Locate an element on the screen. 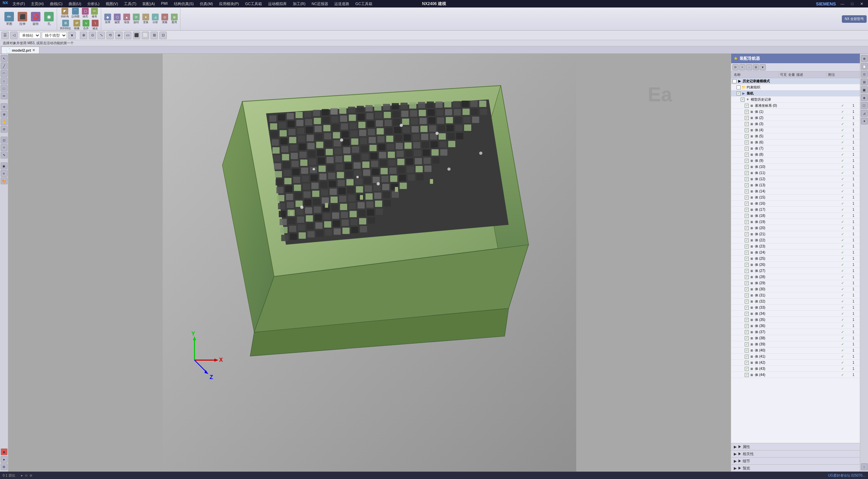 The height and width of the screenshot is (479, 868). tree-item-38: ✓⊞体 (34)✓1 is located at coordinates (796, 314).